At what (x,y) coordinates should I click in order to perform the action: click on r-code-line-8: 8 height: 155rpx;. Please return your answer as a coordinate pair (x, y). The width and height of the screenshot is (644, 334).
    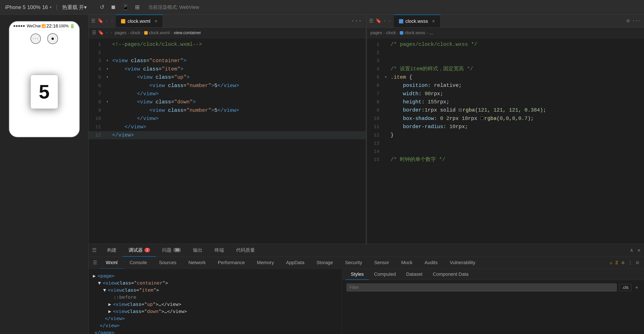
    Looking at the image, I should click on (506, 102).